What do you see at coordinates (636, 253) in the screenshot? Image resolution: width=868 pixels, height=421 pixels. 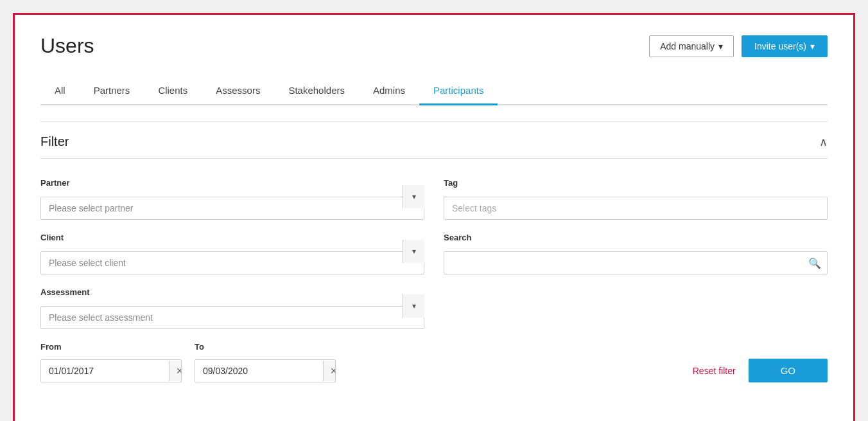 I see `search-col: Search 🔍` at bounding box center [636, 253].